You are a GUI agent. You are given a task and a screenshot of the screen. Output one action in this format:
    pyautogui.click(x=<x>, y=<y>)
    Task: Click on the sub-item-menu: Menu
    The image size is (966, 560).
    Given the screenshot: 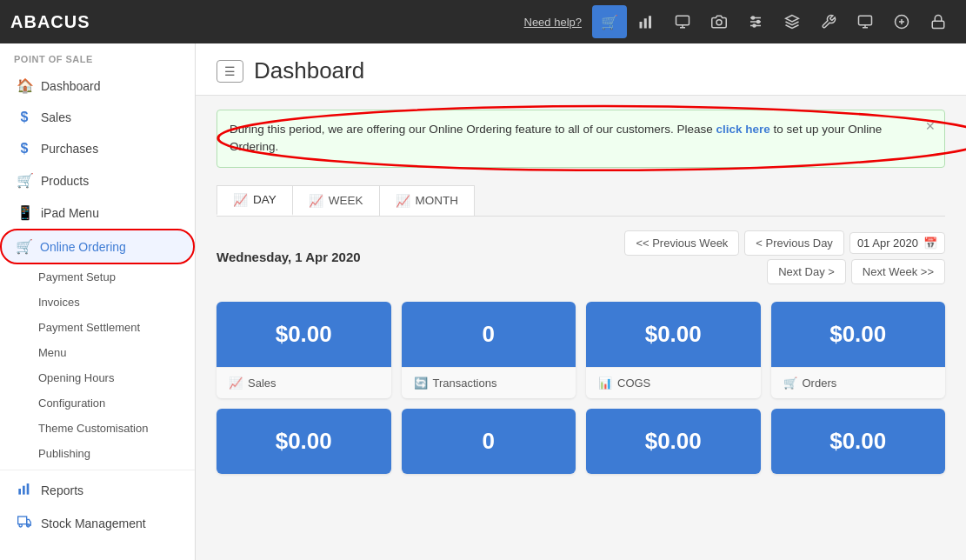 What is the action you would take?
    pyautogui.click(x=97, y=353)
    